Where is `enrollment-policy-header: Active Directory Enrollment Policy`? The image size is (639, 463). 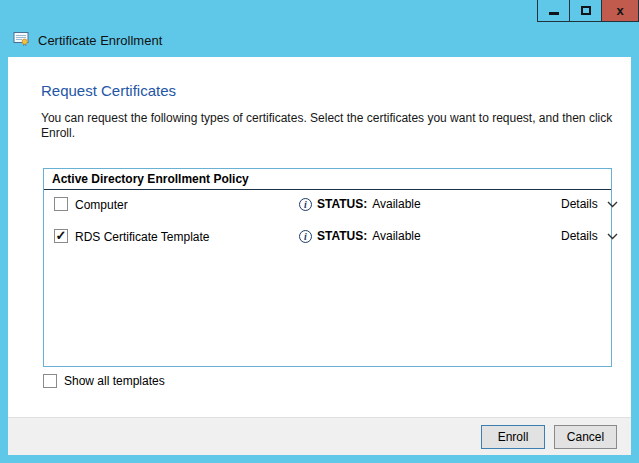 enrollment-policy-header: Active Directory Enrollment Policy is located at coordinates (328, 180).